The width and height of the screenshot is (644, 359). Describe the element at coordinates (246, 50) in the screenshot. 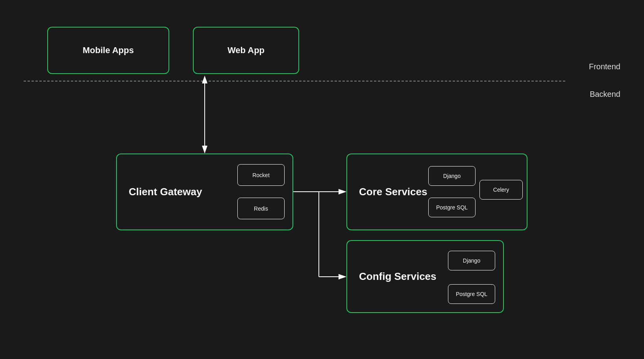

I see `web-app-label: Web App` at that location.